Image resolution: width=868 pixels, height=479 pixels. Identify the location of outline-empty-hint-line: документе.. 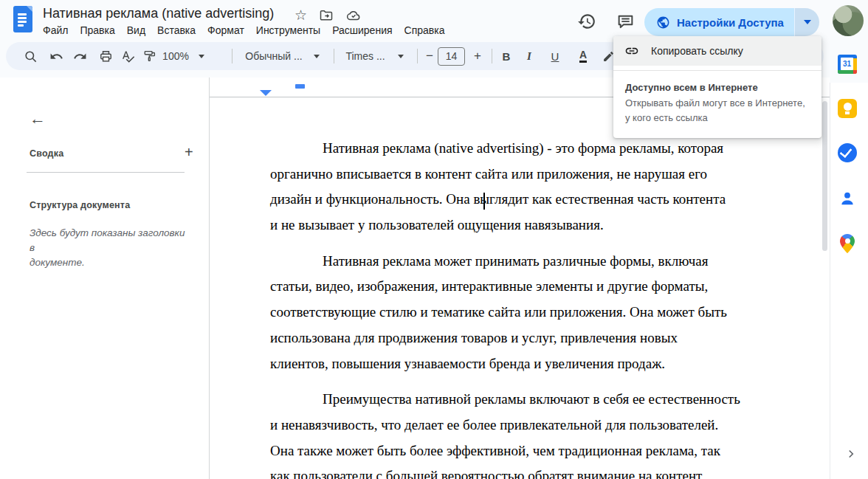
(111, 263).